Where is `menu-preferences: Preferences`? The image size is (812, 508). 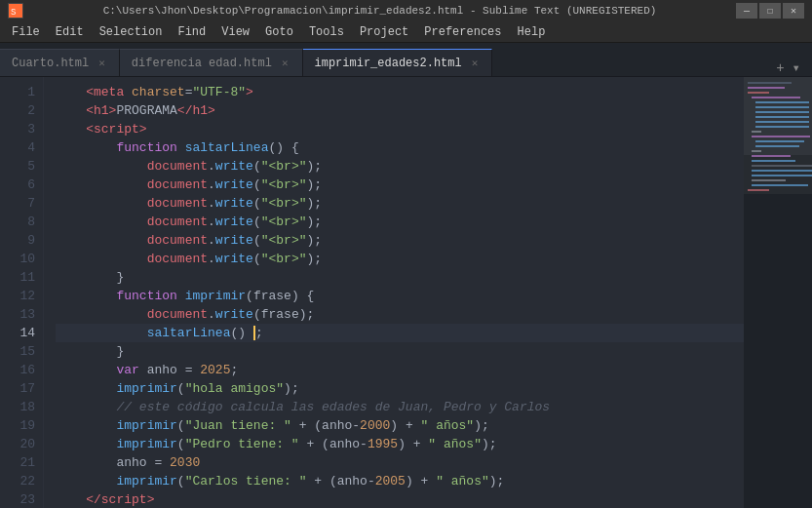 menu-preferences: Preferences is located at coordinates (462, 32).